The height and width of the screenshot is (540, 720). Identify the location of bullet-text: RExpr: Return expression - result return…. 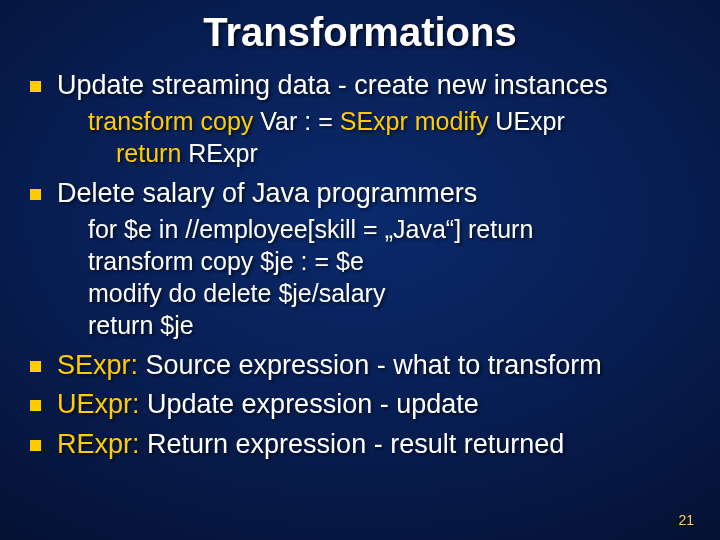
(310, 445).